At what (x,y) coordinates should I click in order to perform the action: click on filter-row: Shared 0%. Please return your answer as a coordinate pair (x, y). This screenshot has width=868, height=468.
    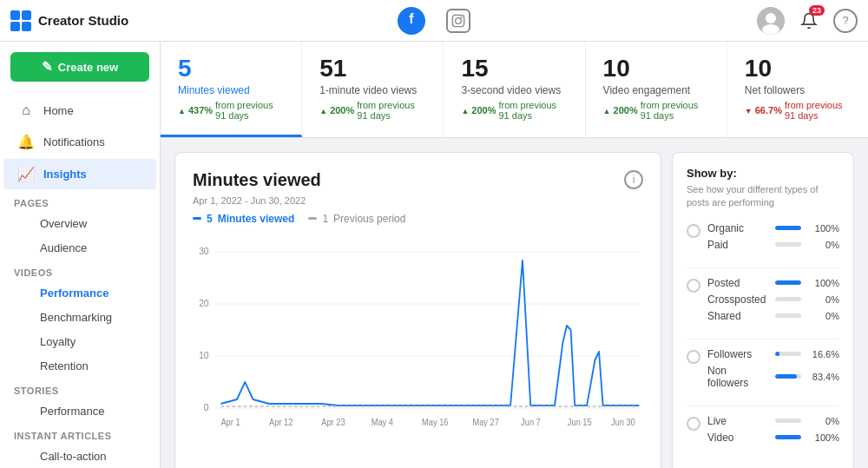
    Looking at the image, I should click on (773, 316).